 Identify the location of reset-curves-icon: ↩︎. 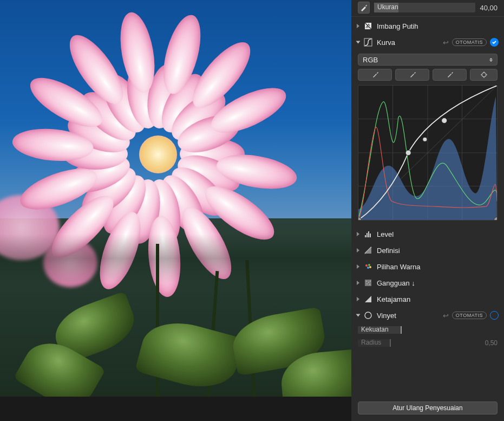
(446, 42).